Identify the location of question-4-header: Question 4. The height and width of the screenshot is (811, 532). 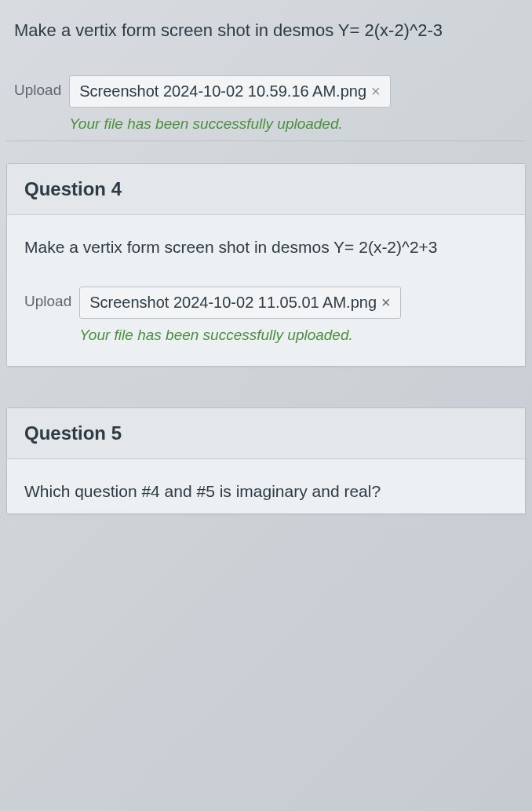
(266, 190).